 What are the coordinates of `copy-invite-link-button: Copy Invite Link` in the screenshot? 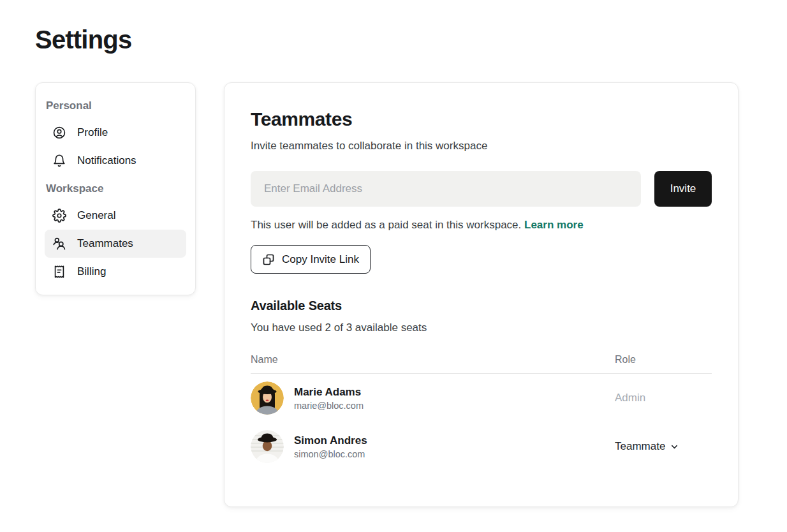 It's located at (311, 259).